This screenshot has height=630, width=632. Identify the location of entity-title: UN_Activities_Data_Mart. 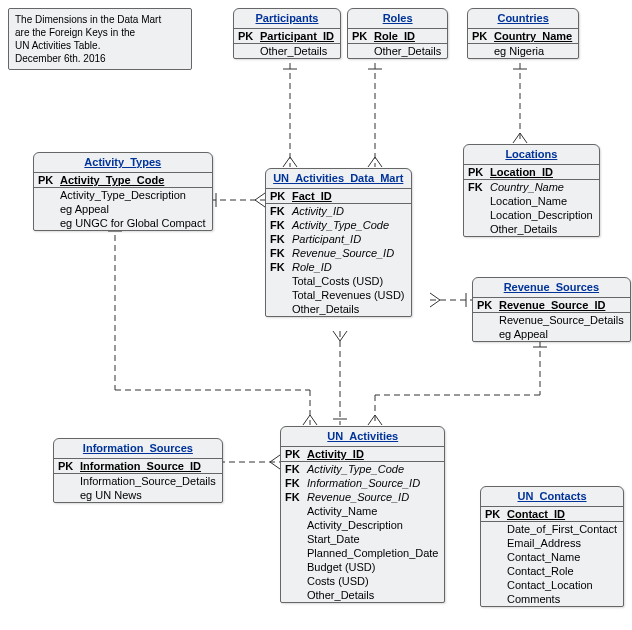
(338, 179).